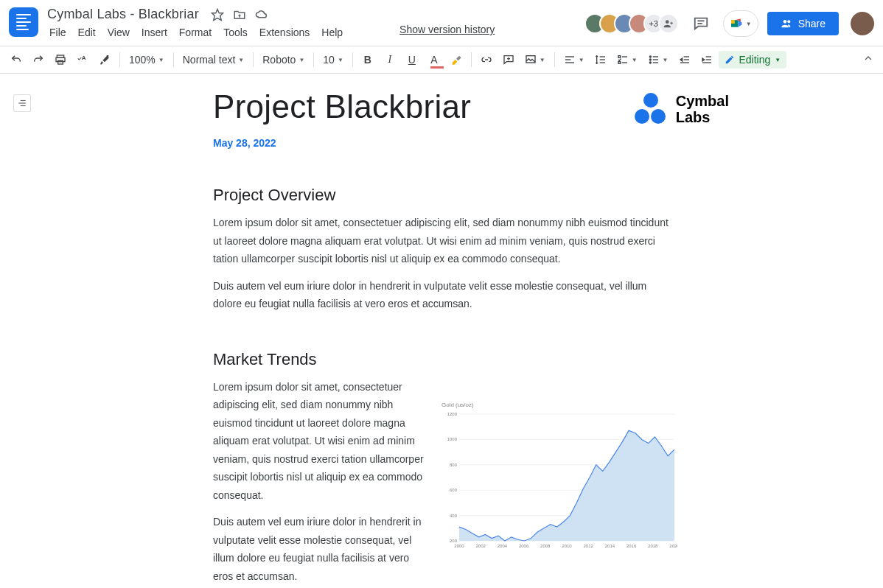  Describe the element at coordinates (434, 60) in the screenshot. I see `text-color-button: A` at that location.